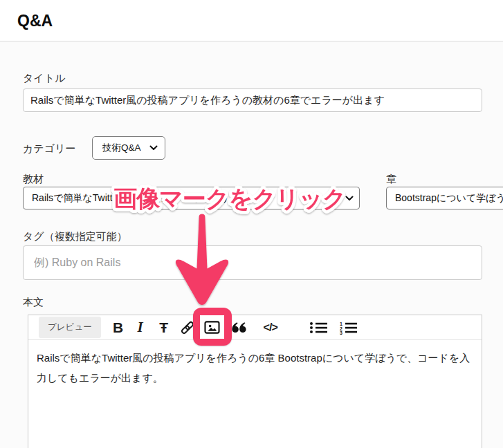 The height and width of the screenshot is (448, 503). What do you see at coordinates (271, 328) in the screenshot?
I see `code-button: </>` at bounding box center [271, 328].